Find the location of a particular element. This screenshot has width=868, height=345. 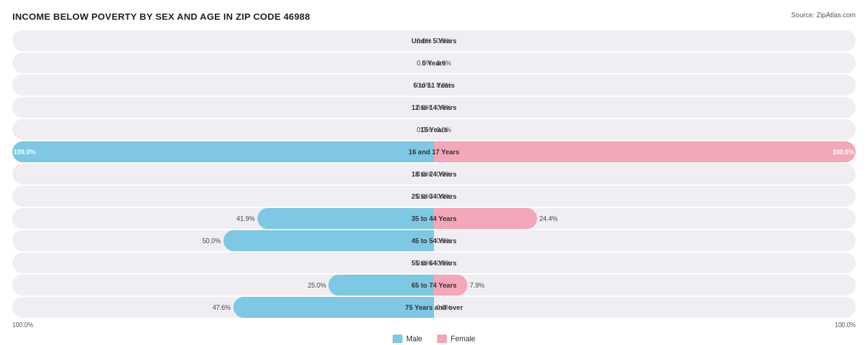

chart-source: Source: ZipAtlas.com is located at coordinates (824, 15).